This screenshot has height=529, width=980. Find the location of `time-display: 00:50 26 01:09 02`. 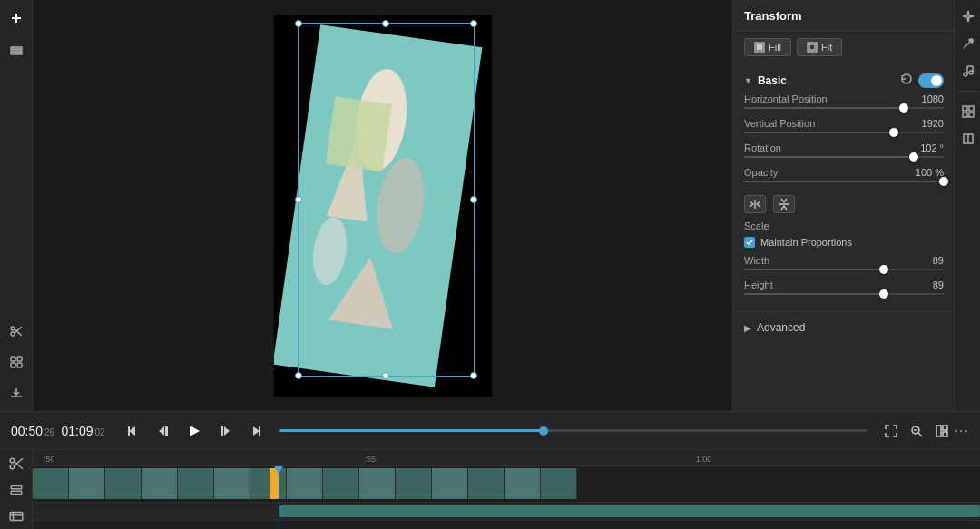

time-display: 00:50 26 01:09 02 is located at coordinates (58, 431).